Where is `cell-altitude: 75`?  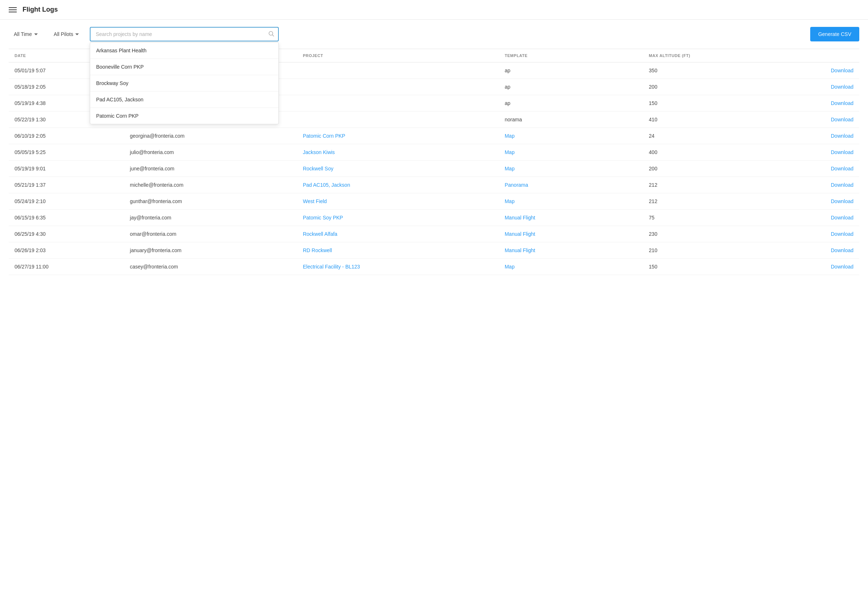 cell-altitude: 75 is located at coordinates (708, 218).